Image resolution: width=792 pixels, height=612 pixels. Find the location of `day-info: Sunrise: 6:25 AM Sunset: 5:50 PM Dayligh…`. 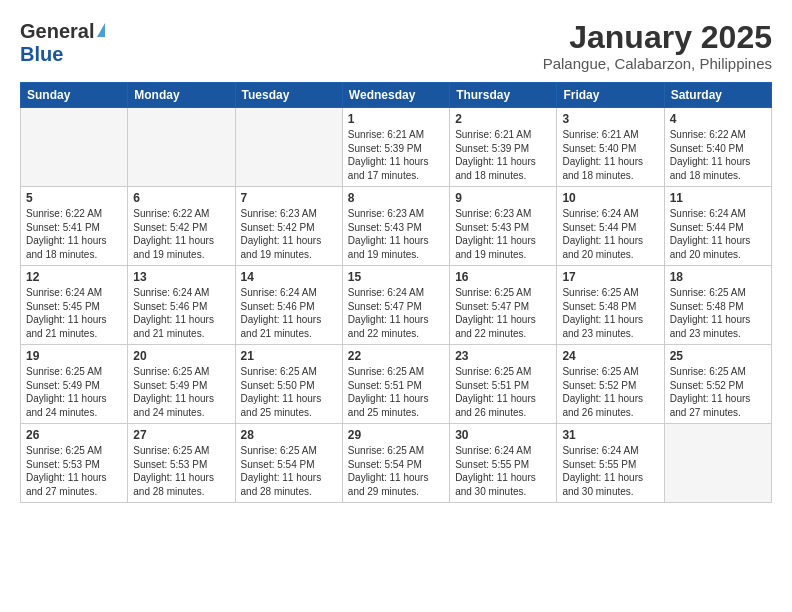

day-info: Sunrise: 6:25 AM Sunset: 5:50 PM Dayligh… is located at coordinates (289, 392).